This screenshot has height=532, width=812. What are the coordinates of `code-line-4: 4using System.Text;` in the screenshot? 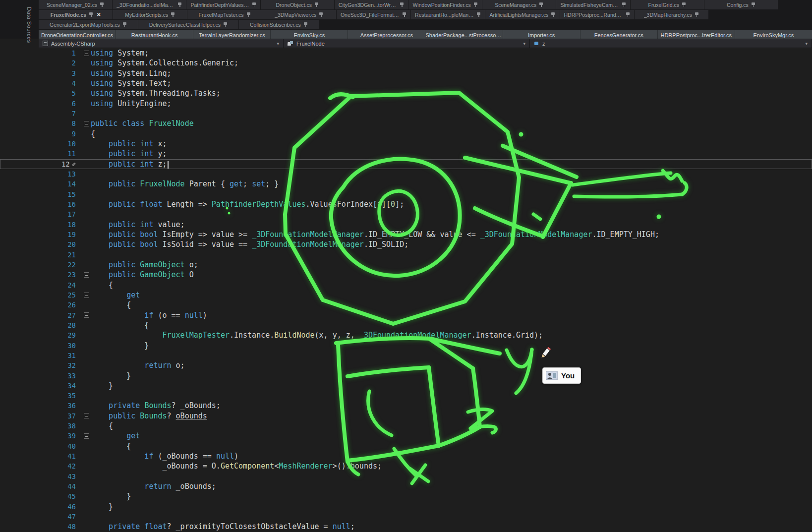 It's located at (406, 83).